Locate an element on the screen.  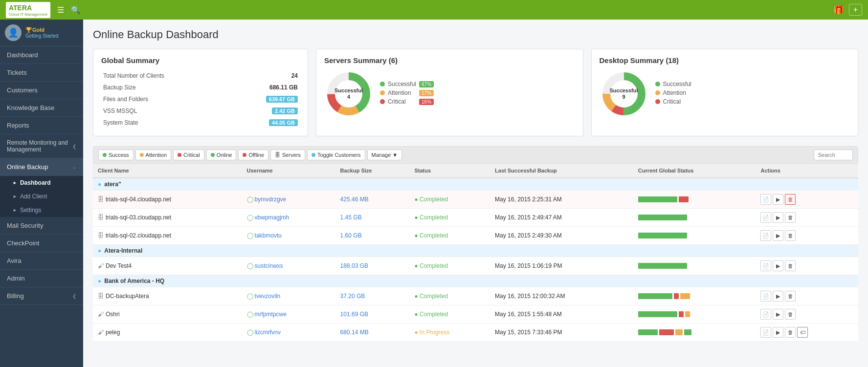
col-last-backup: Last Successful Backup is located at coordinates (561, 171).